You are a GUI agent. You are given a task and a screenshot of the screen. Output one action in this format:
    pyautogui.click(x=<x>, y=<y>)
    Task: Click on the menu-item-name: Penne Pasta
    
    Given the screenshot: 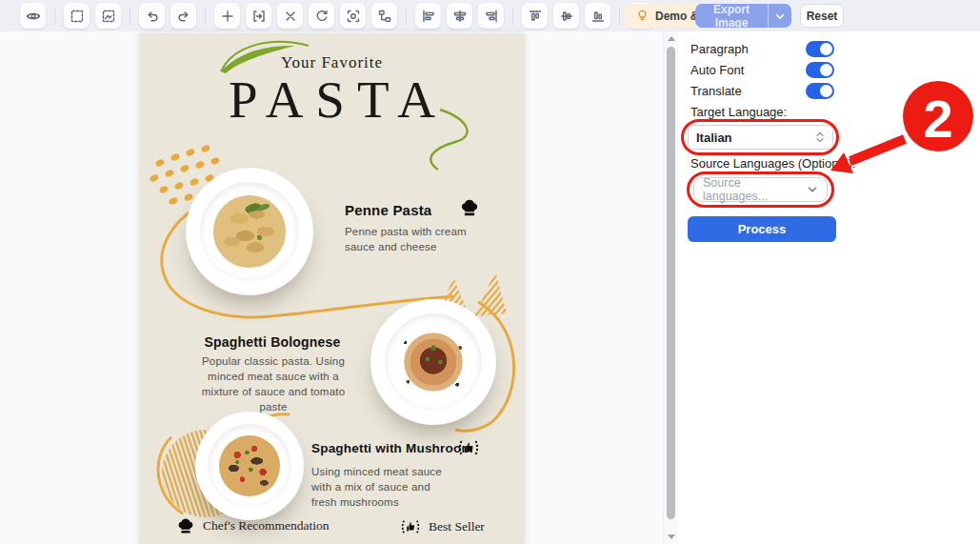 What is the action you would take?
    pyautogui.click(x=389, y=210)
    